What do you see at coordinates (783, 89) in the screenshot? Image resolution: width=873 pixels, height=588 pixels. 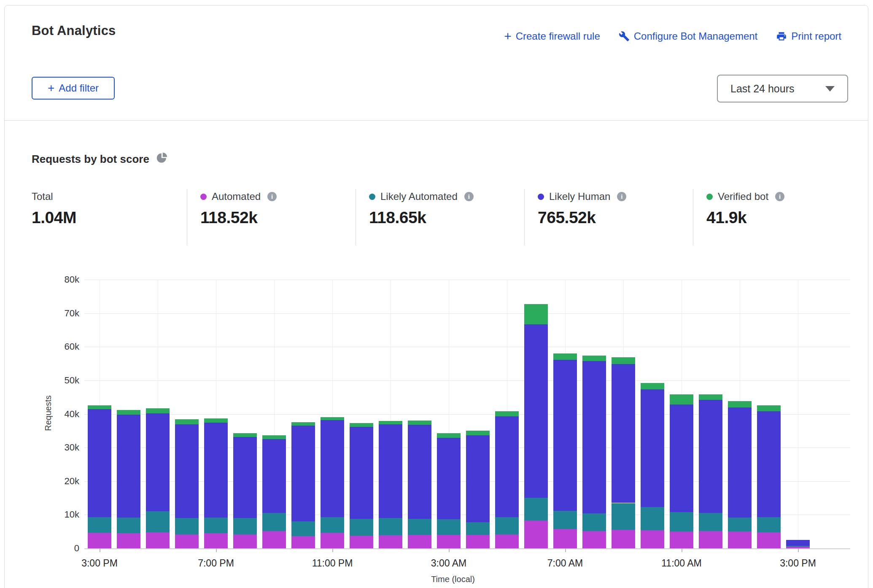 I see `time-range-select: Last 24 hours` at bounding box center [783, 89].